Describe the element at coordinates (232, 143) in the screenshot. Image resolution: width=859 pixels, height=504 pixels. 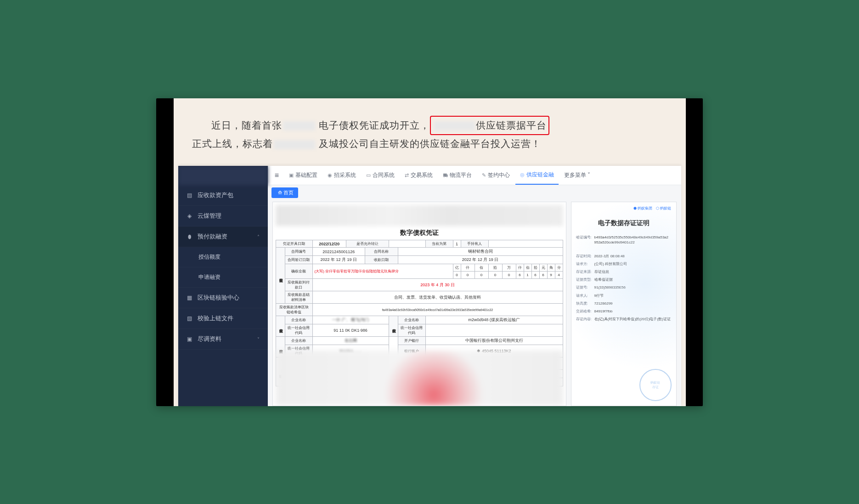
I see `article-text: 正式上线，标志着` at that location.